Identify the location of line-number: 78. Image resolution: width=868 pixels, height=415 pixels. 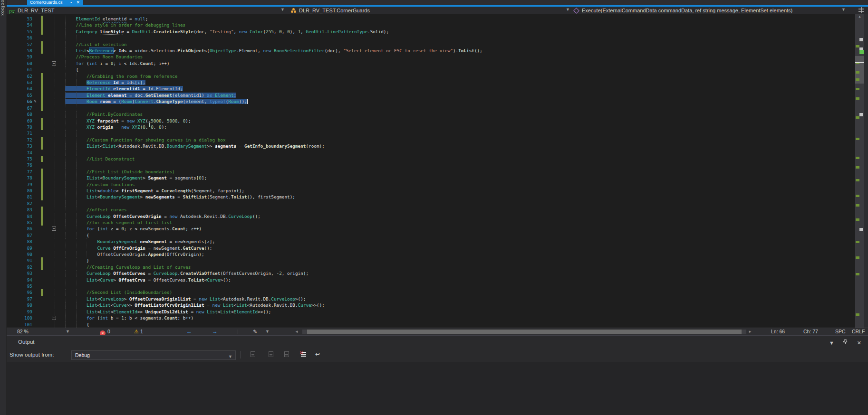
(19, 178).